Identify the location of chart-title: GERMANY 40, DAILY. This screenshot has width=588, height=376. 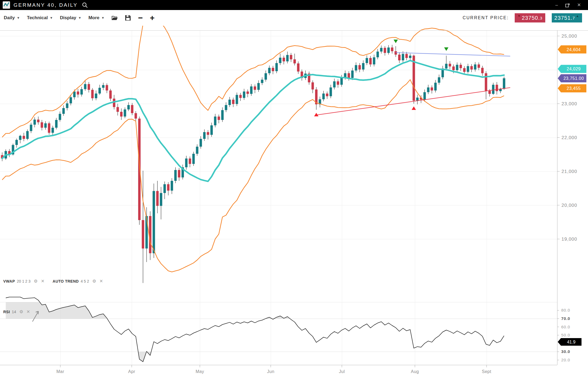
(45, 5).